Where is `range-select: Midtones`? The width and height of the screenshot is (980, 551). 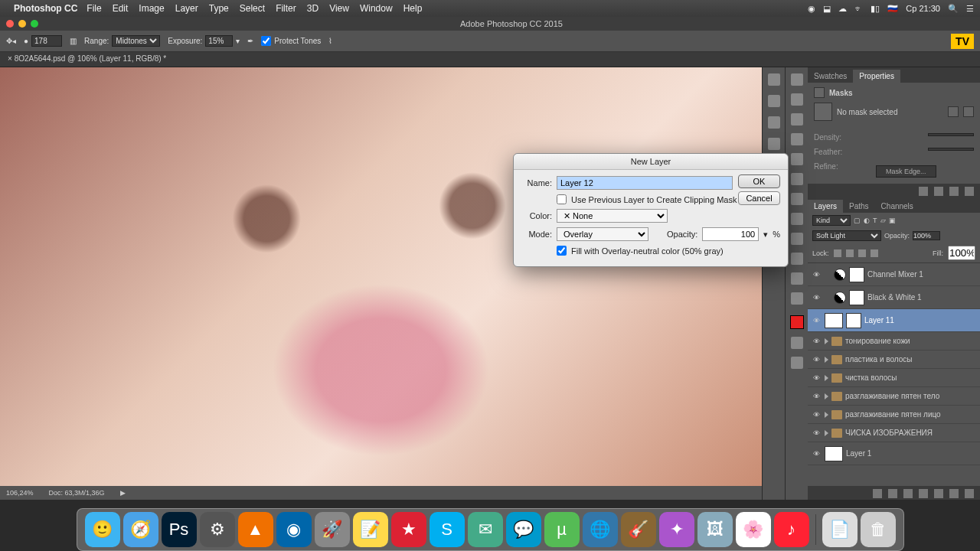
range-select: Midtones is located at coordinates (136, 41).